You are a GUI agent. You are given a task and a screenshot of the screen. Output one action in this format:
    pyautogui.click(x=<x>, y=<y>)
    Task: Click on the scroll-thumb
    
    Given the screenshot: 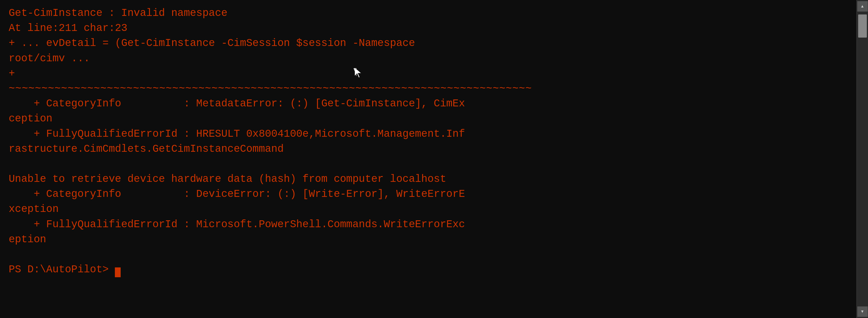 What is the action you would take?
    pyautogui.click(x=863, y=26)
    